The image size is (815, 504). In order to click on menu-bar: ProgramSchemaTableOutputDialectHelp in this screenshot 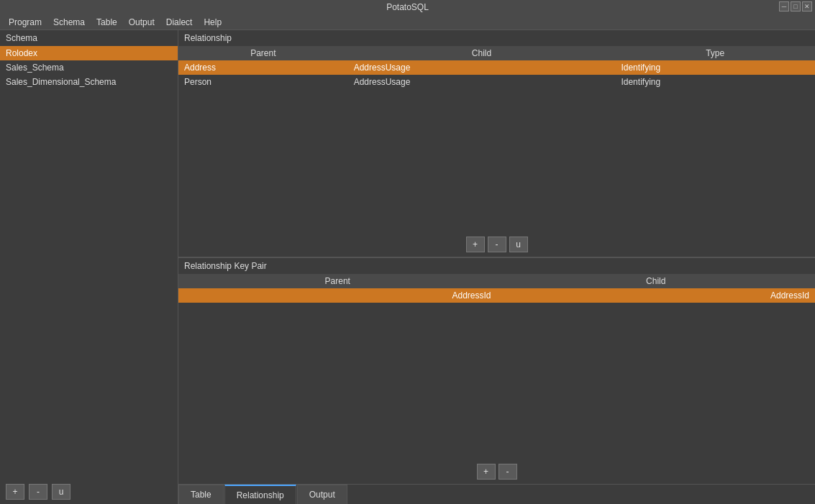, I will do `click(407, 22)`.